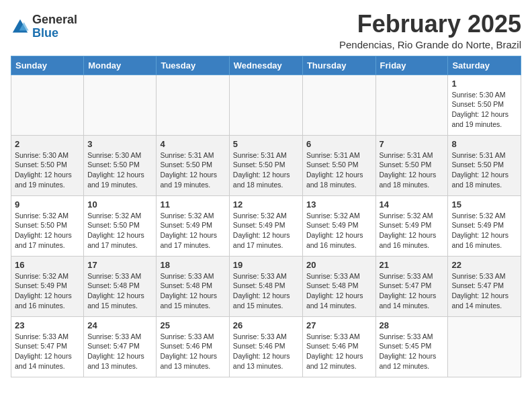 Image resolution: width=532 pixels, height=411 pixels. Describe the element at coordinates (339, 204) in the screenshot. I see `day-number: 13` at that location.